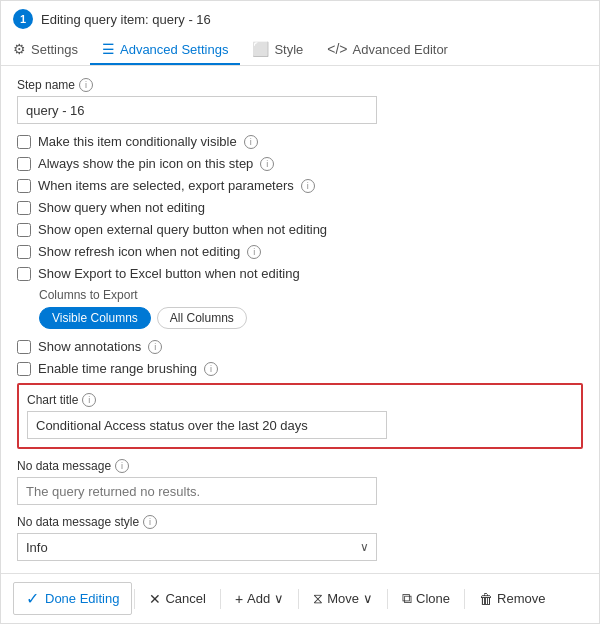  What do you see at coordinates (108, 49) in the screenshot?
I see `advanced-settings-icon: ☰` at bounding box center [108, 49].